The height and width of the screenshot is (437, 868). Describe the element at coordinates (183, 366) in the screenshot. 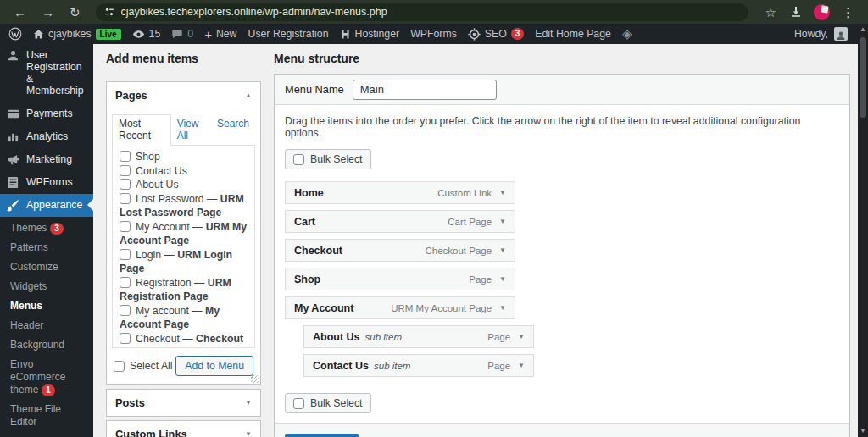

I see `pages-footer: Select All Add to Menu` at that location.